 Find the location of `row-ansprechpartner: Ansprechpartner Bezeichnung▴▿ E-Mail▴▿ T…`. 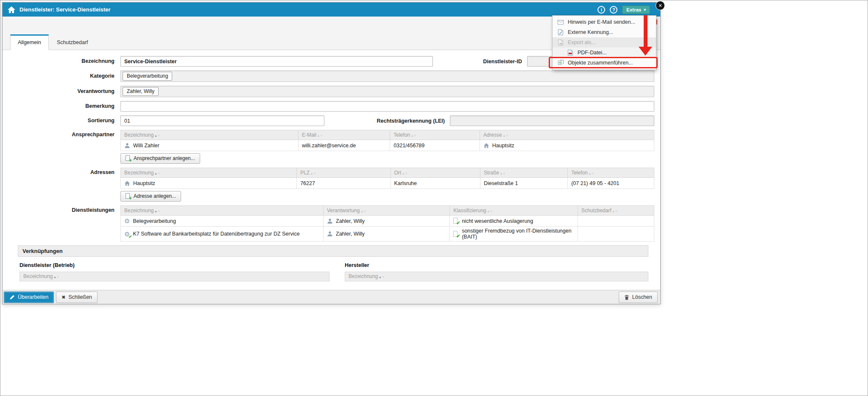

row-ansprechpartner: Ansprechpartner Bezeichnung▴▿ E-Mail▴▿ T… is located at coordinates (328, 147).